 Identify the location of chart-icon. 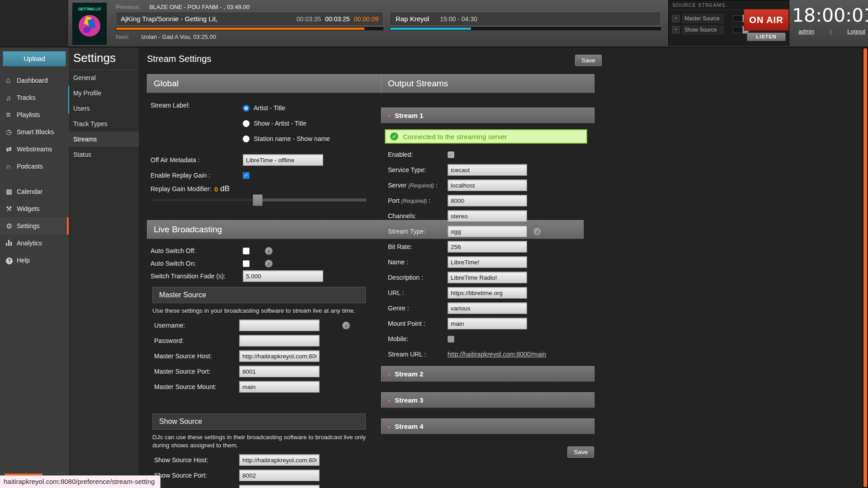
(11, 243).